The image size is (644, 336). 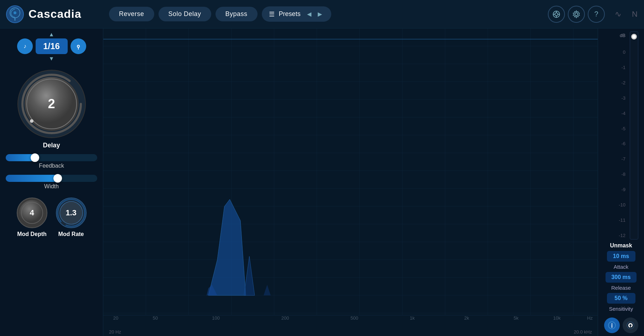 What do you see at coordinates (622, 135) in the screenshot?
I see `db-labels-col: dB 0 -1 -2 -3 -4 -5 -6 -7 -8 -9 -10 -11 …` at bounding box center [622, 135].